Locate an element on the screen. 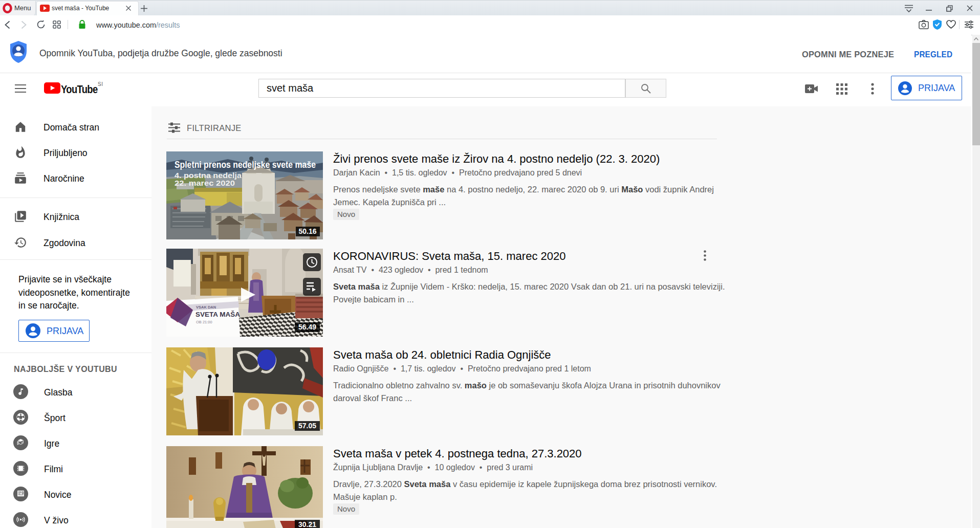  svg-text: SVETA MAŠA is located at coordinates (218, 314).